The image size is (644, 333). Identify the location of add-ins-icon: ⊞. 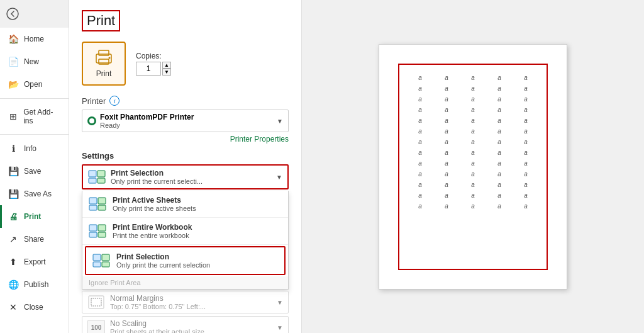
(13, 116).